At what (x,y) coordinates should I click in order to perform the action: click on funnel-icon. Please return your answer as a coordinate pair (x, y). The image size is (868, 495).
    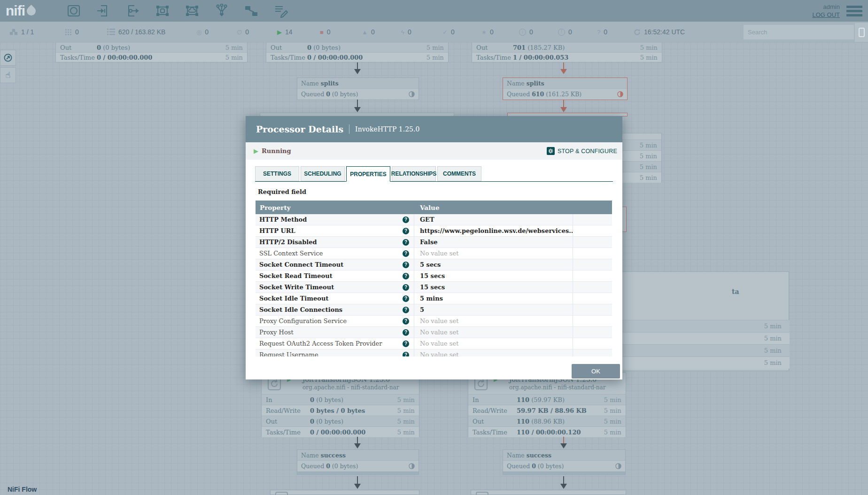
    Looking at the image, I should click on (222, 11).